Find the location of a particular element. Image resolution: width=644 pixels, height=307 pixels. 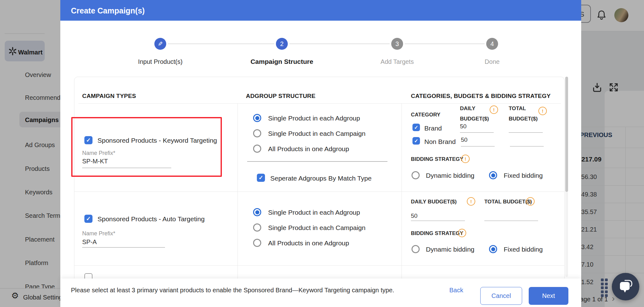

step-2-circle: 2 is located at coordinates (282, 44).